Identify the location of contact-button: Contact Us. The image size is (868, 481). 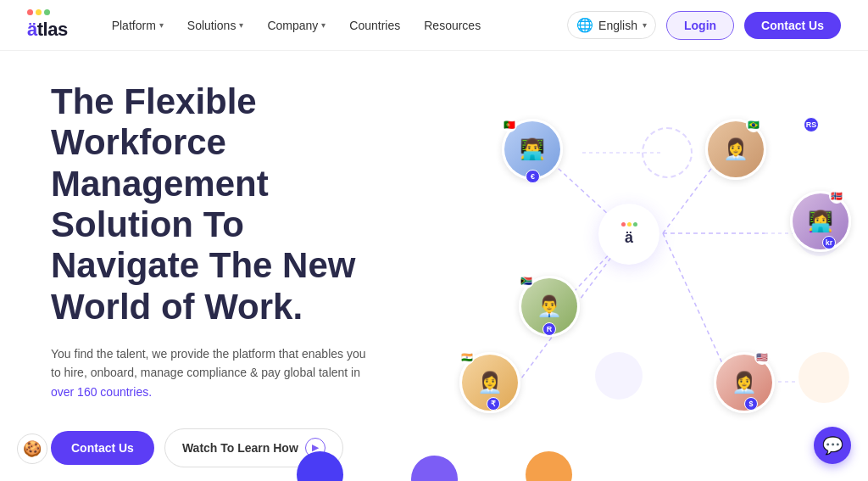
(793, 25).